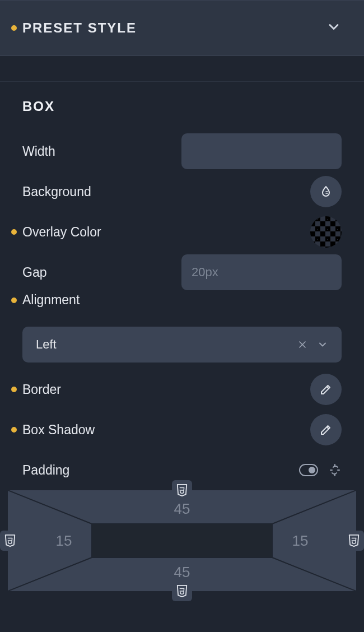 Image resolution: width=364 pixels, height=632 pixels. Describe the element at coordinates (80, 28) in the screenshot. I see `accordion-title: PRESET STYLE` at that location.